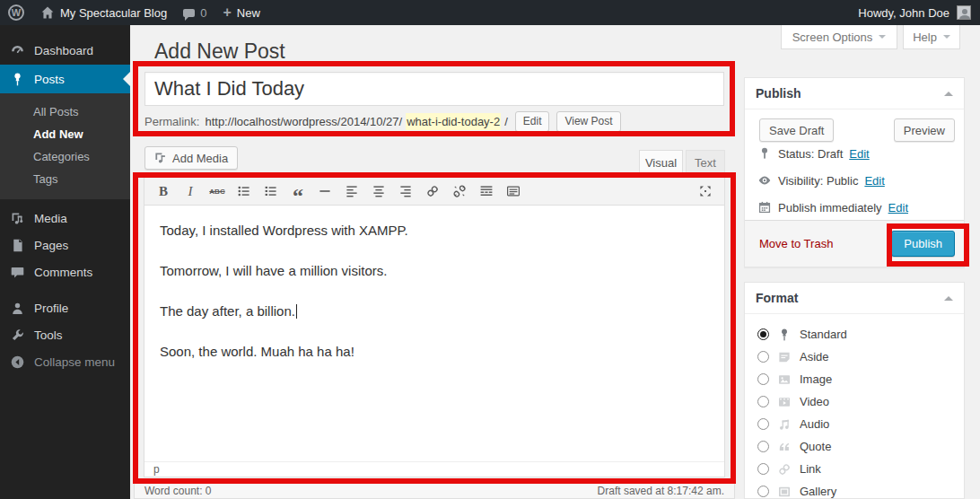 Image resolution: width=980 pixels, height=499 pixels. What do you see at coordinates (459, 191) in the screenshot?
I see `remove-link-button` at bounding box center [459, 191].